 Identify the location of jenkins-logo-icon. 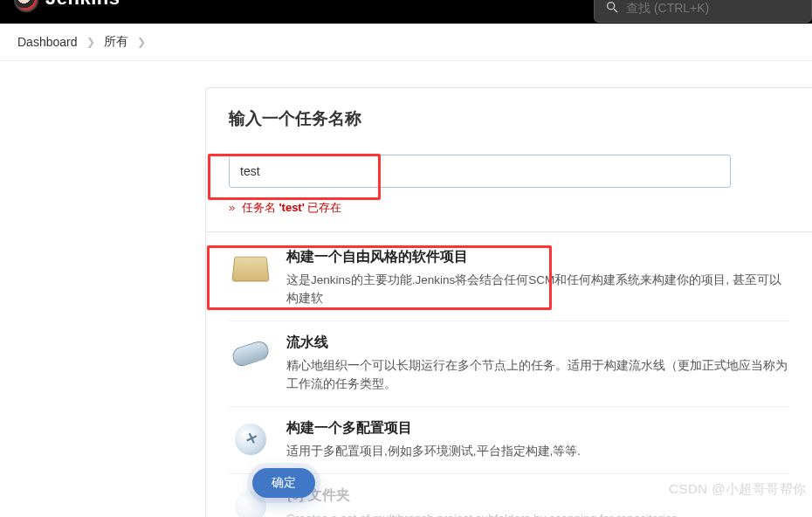
(26, 6).